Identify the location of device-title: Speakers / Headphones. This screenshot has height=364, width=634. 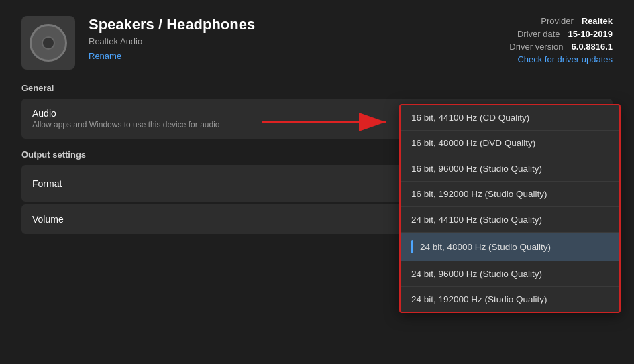
(283, 25).